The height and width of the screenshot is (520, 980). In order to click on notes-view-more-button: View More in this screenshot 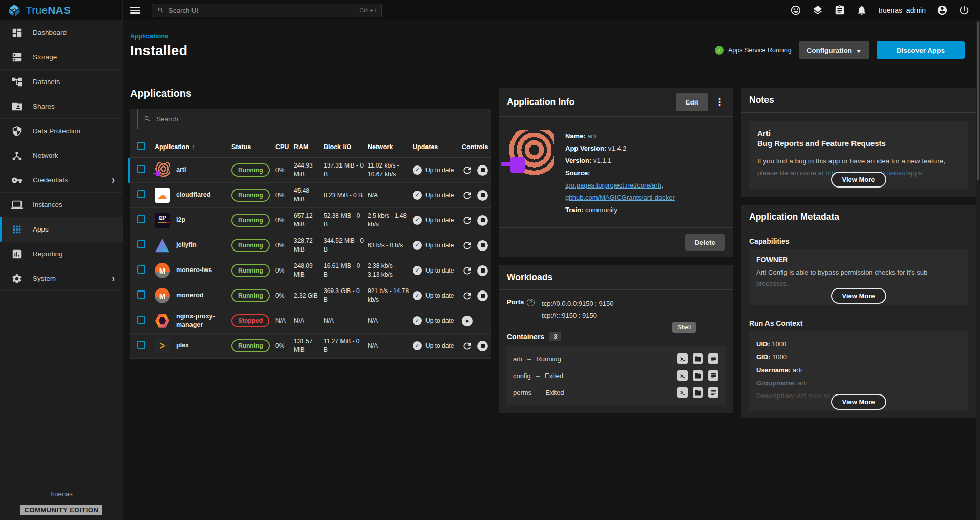, I will do `click(858, 179)`.